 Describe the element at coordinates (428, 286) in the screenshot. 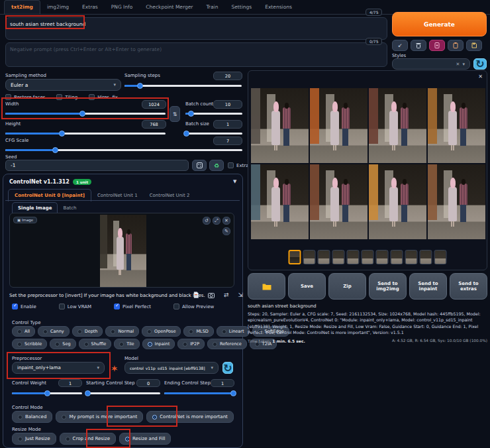

I see `output-action-button: Send to inpaint` at that location.